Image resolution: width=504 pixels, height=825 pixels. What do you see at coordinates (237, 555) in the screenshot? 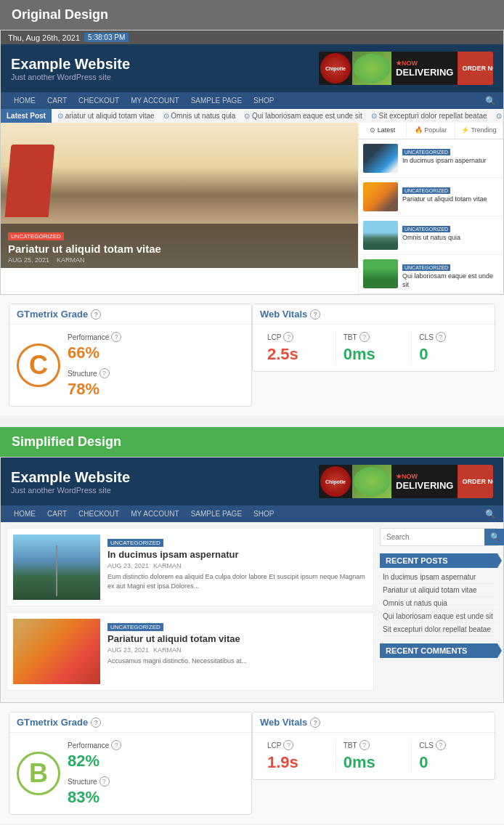
I see `post-title-1: In ducimus ipsam aspernatur` at bounding box center [237, 555].